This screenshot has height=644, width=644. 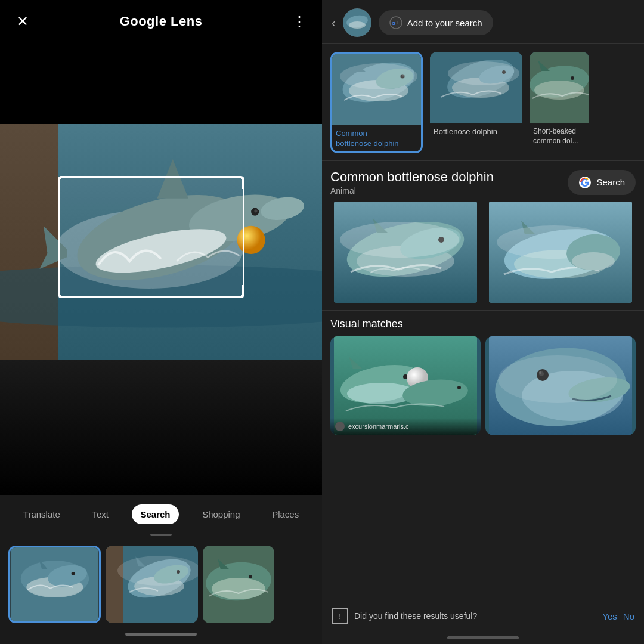 What do you see at coordinates (161, 21) in the screenshot?
I see `app-title: Google Lens` at bounding box center [161, 21].